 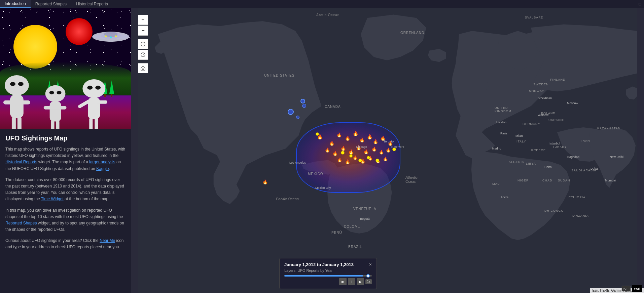 I want to click on rotate-icon, so click(x=143, y=44).